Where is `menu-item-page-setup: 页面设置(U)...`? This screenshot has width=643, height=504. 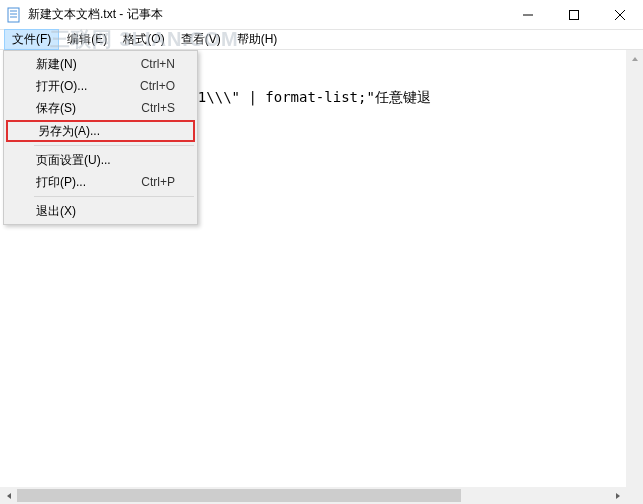
menu-item-page-setup: 页面设置(U)... is located at coordinates (100, 160).